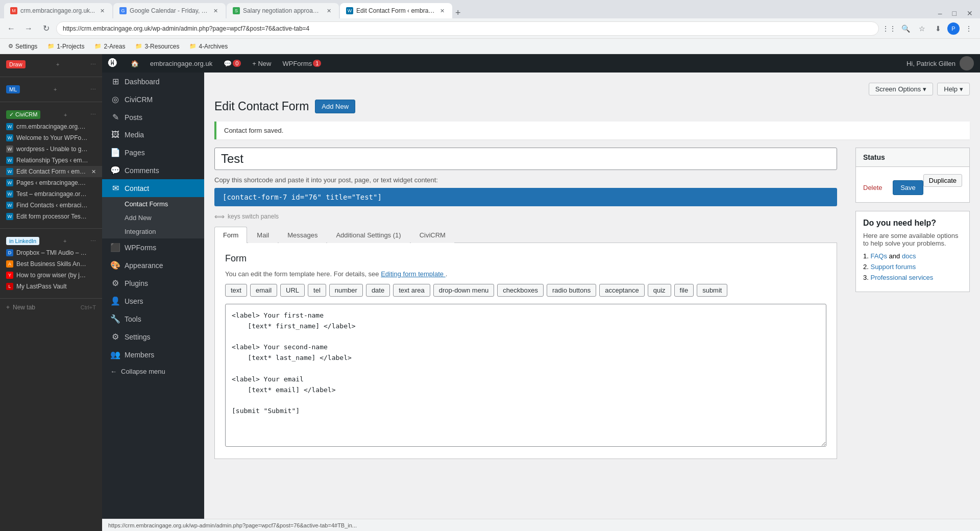 This screenshot has width=980, height=531. What do you see at coordinates (873, 188) in the screenshot?
I see `delete-link: Delete` at bounding box center [873, 188].